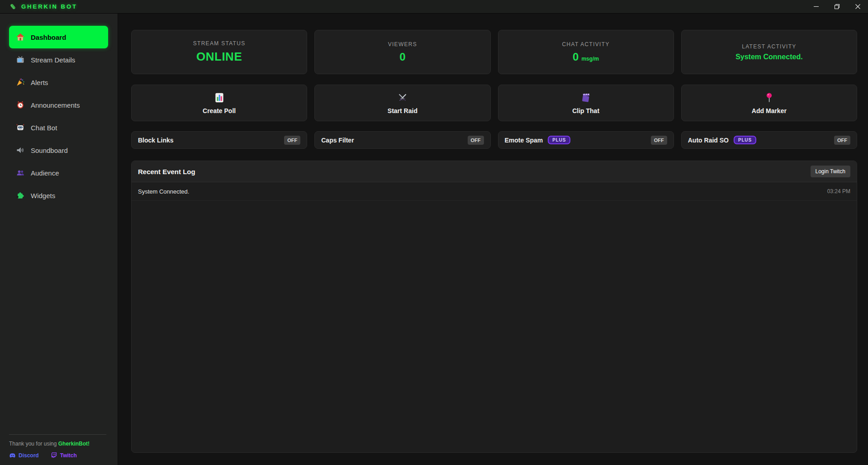  I want to click on robot-icon, so click(20, 128).